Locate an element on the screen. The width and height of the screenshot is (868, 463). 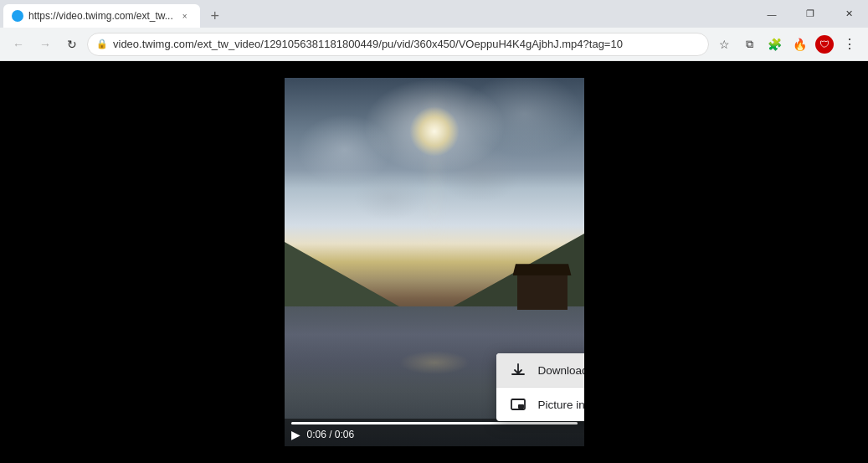
menu-icon: ⋮ is located at coordinates (850, 44).